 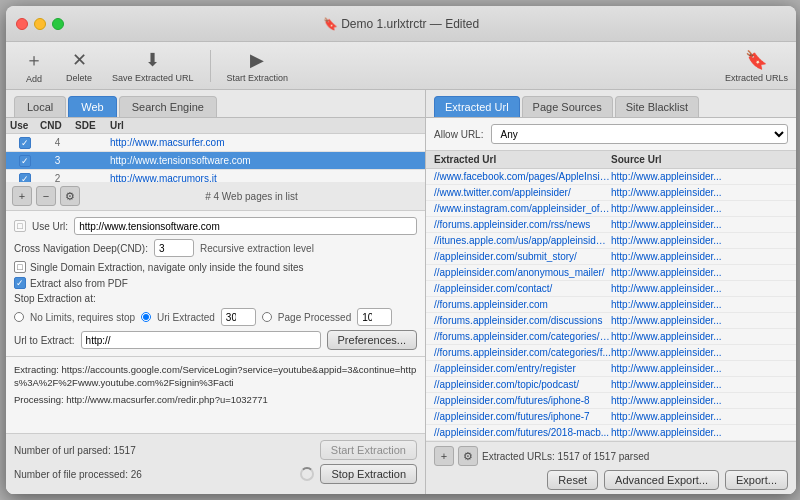 What do you see at coordinates (756, 66) in the screenshot?
I see `extracted-urls-button: 🔖 Extracted URLs` at bounding box center [756, 66].